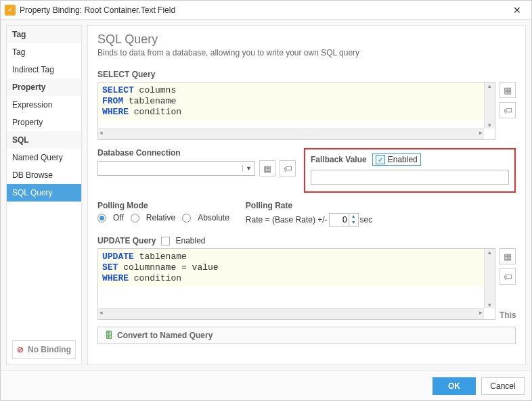 The width and height of the screenshot is (532, 401). I want to click on polling-mode-col: Polling Mode Off Relative Absolute, so click(164, 212).